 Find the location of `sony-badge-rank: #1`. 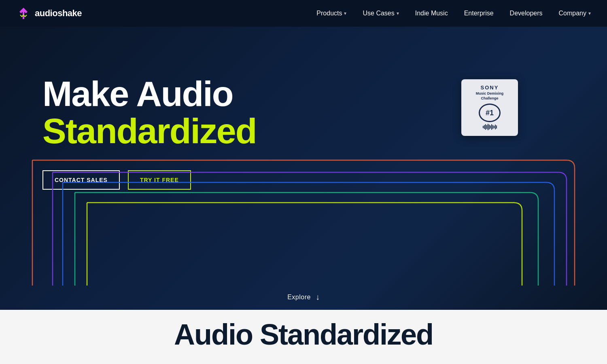

sony-badge-rank: #1 is located at coordinates (490, 113).